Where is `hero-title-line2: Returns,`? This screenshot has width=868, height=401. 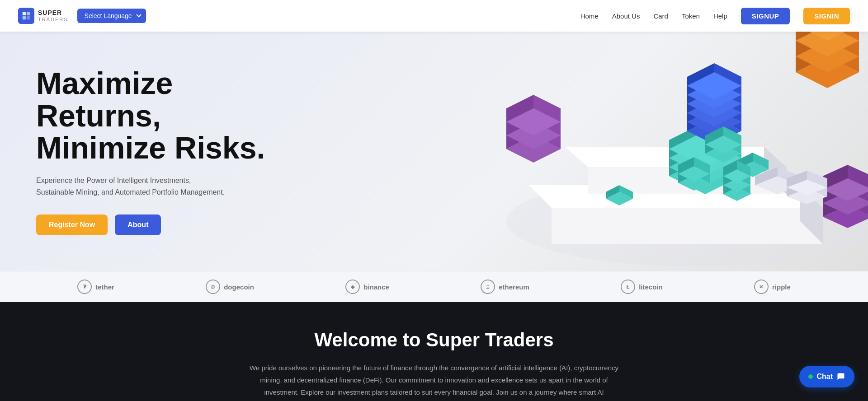
hero-title-line2: Returns, is located at coordinates (99, 116).